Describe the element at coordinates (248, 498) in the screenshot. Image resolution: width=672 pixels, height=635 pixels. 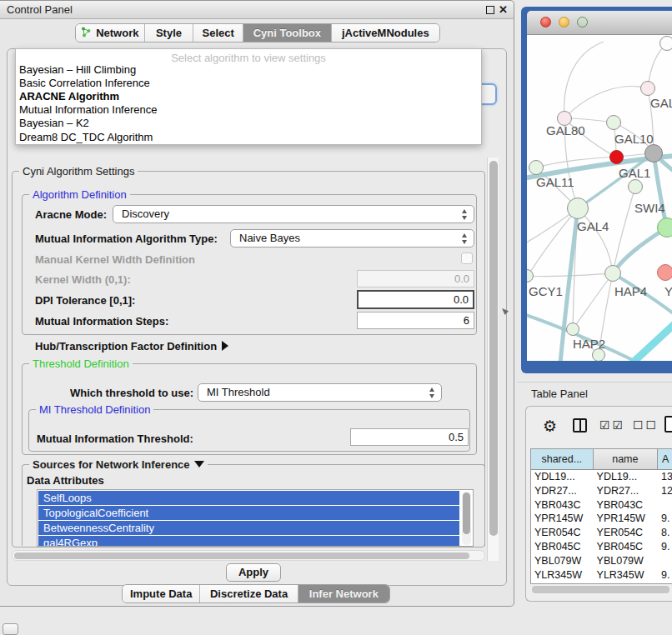
I see `list-item: SelfLoops` at that location.